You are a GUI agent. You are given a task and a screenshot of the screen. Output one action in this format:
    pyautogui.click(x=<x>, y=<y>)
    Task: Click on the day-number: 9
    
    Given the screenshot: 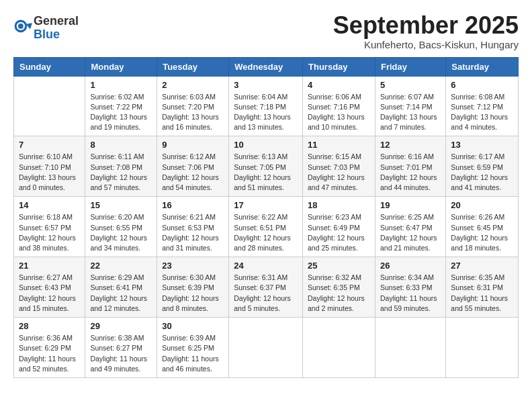 What is the action you would take?
    pyautogui.click(x=193, y=145)
    